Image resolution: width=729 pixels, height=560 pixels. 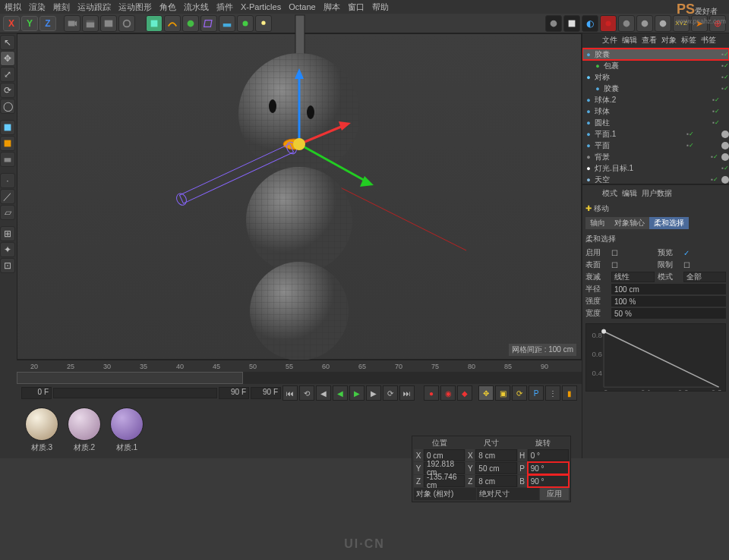 I want to click on record-icon, so click(x=608, y=24).